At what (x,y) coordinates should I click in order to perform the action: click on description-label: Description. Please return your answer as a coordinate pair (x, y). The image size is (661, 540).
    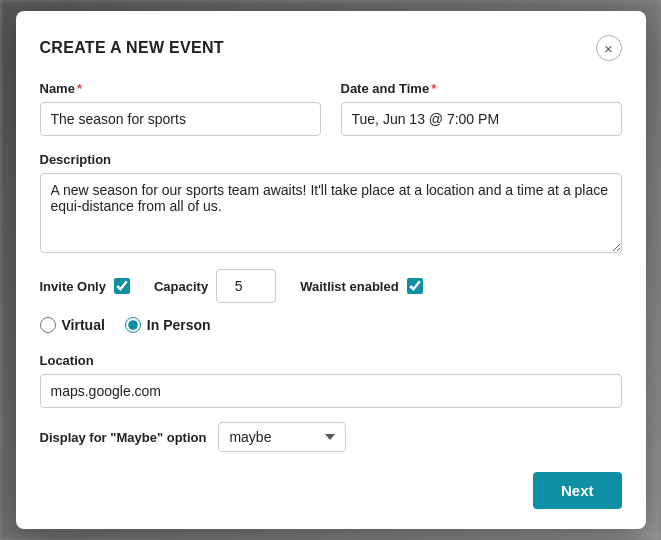
    Looking at the image, I should click on (331, 160).